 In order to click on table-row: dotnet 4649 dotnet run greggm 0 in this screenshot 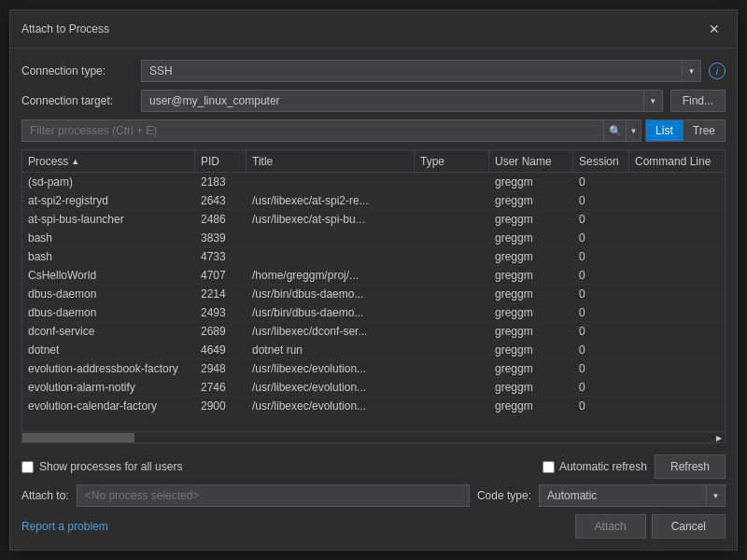, I will do `click(374, 350)`.